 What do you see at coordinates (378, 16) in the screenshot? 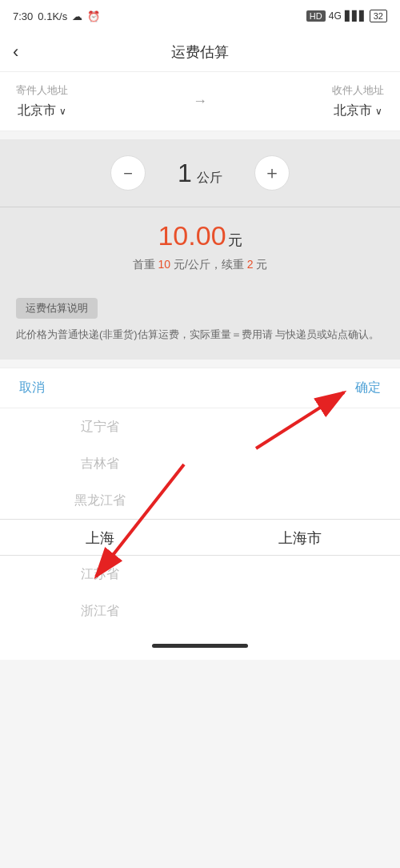
I see `battery-icon: 32` at bounding box center [378, 16].